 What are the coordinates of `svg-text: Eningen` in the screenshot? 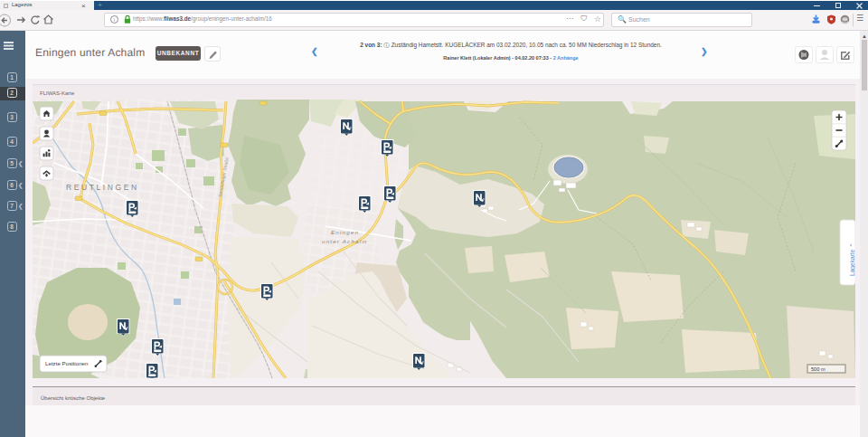 It's located at (345, 232).